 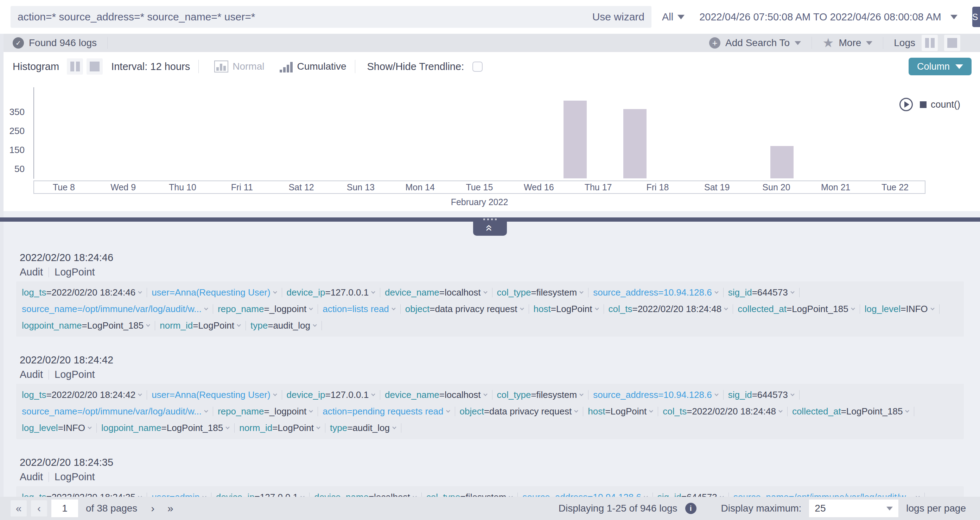 What do you see at coordinates (82, 395) in the screenshot?
I see `log-field-chip: log_ts=2022/02/20 18:24:42` at bounding box center [82, 395].